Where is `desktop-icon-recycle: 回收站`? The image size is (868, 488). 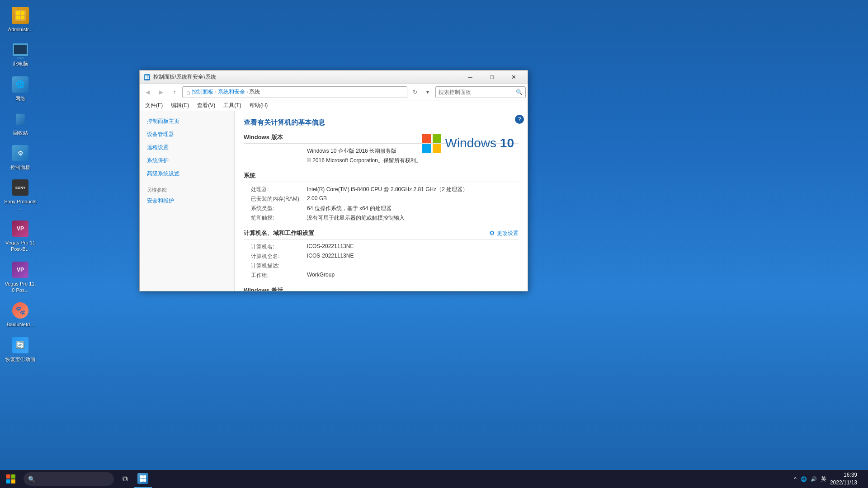 desktop-icon-recycle: 回收站 is located at coordinates (20, 123).